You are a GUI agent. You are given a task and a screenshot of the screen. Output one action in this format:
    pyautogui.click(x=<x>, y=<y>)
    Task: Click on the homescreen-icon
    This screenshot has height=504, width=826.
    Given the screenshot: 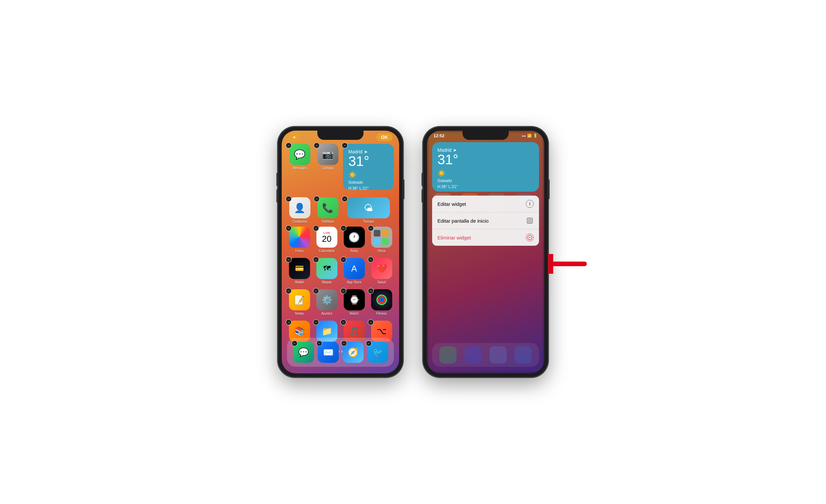 What is the action you would take?
    pyautogui.click(x=530, y=220)
    